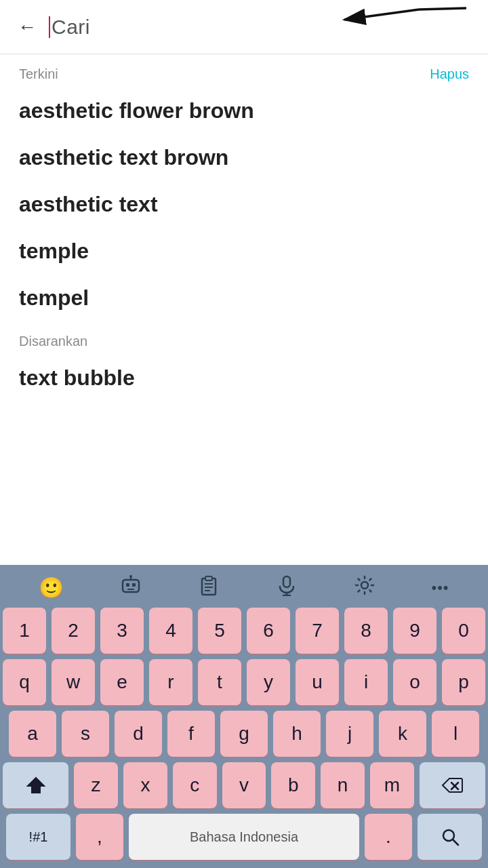  I want to click on key-z: z, so click(96, 785).